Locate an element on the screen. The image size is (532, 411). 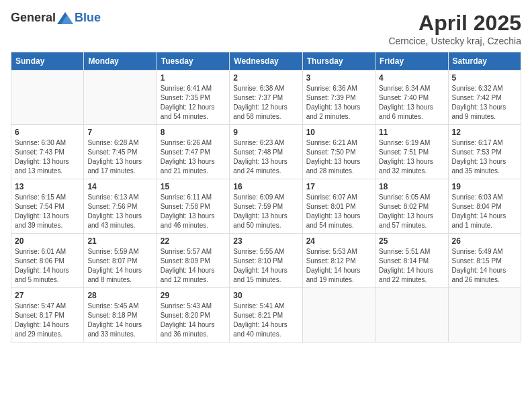
day-number: 18 is located at coordinates (411, 187).